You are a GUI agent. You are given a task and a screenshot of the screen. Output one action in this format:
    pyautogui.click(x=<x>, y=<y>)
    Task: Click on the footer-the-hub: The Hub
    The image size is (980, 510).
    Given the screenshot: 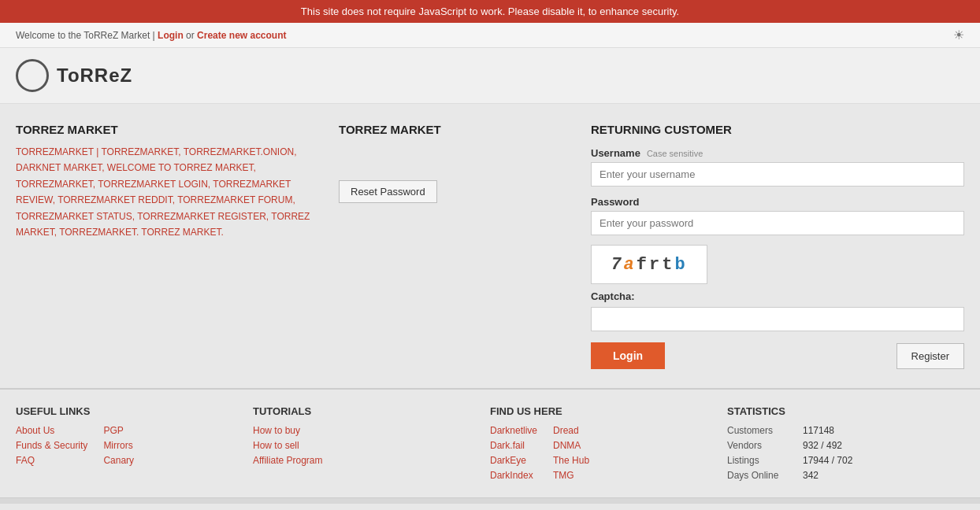 What is the action you would take?
    pyautogui.click(x=571, y=460)
    